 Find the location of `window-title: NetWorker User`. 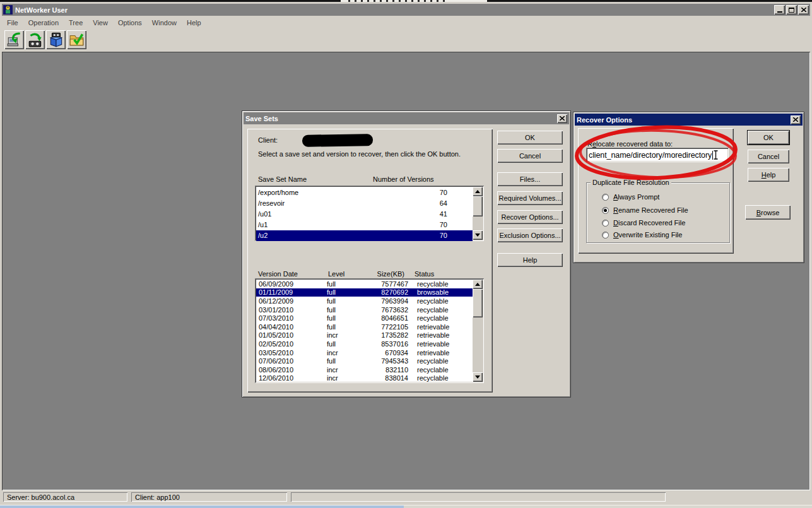

window-title: NetWorker User is located at coordinates (42, 10).